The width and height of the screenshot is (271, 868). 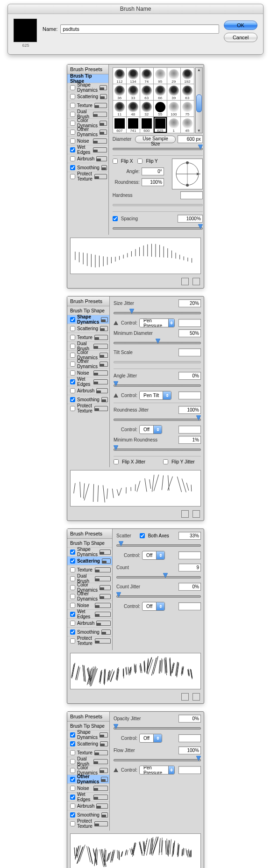 What do you see at coordinates (153, 171) in the screenshot?
I see `angle-input` at bounding box center [153, 171].